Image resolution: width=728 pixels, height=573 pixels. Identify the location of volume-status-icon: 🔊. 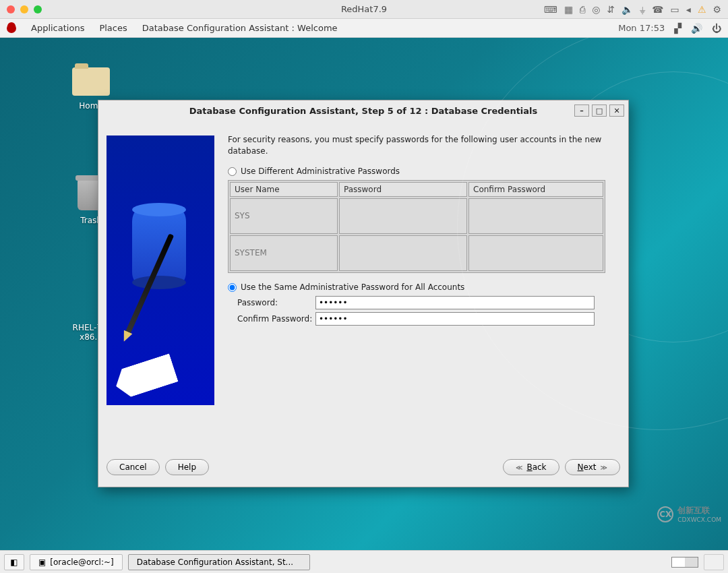
(697, 28).